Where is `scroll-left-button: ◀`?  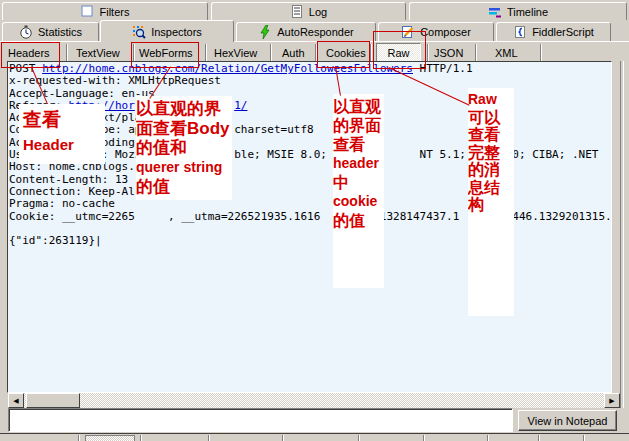
scroll-left-button: ◀ is located at coordinates (16, 400).